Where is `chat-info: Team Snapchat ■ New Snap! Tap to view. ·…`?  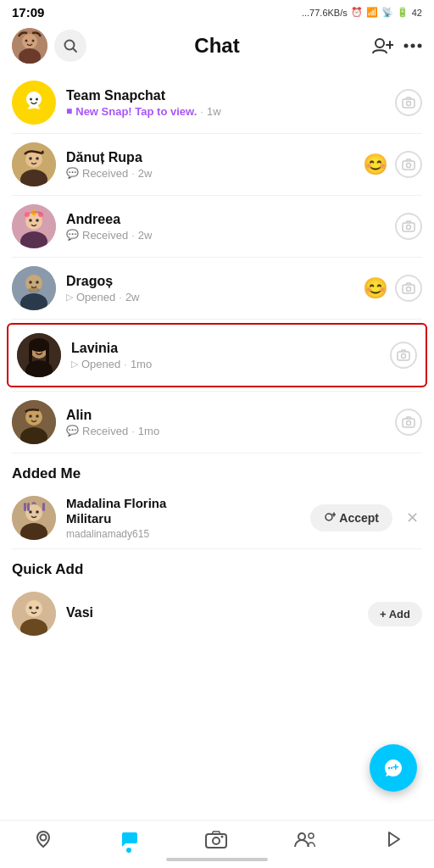 chat-info: Team Snapchat ■ New Snap! Tap to view. ·… is located at coordinates (225, 103).